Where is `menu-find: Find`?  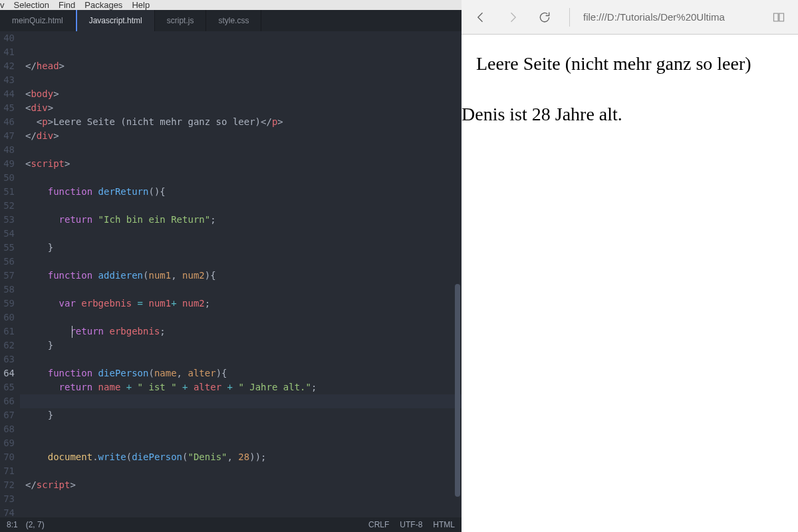
menu-find: Find is located at coordinates (66, 5).